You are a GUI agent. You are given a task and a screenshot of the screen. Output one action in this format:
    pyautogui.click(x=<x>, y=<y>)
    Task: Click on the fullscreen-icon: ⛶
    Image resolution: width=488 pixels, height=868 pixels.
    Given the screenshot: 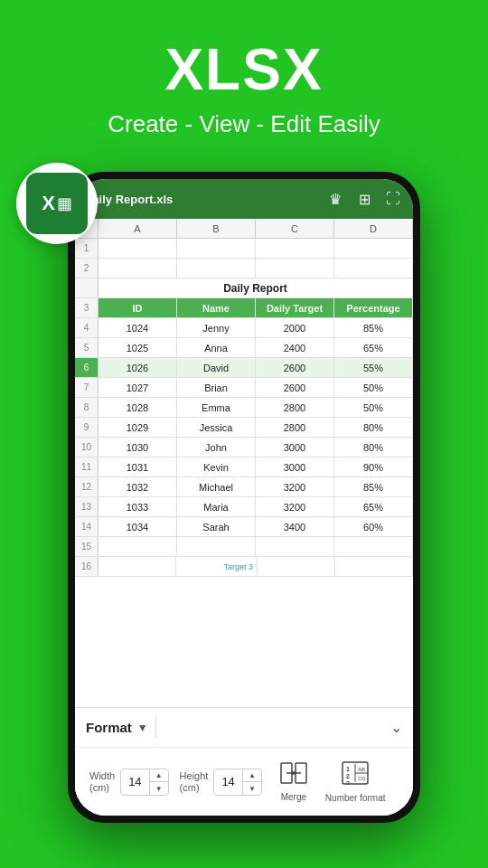 What is the action you would take?
    pyautogui.click(x=393, y=199)
    